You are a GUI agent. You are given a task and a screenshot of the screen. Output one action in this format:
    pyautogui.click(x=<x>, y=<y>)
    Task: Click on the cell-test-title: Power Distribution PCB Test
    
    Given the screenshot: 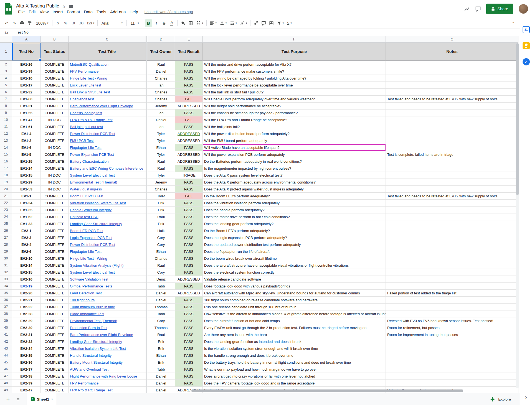 What is the action you would take?
    pyautogui.click(x=107, y=134)
    